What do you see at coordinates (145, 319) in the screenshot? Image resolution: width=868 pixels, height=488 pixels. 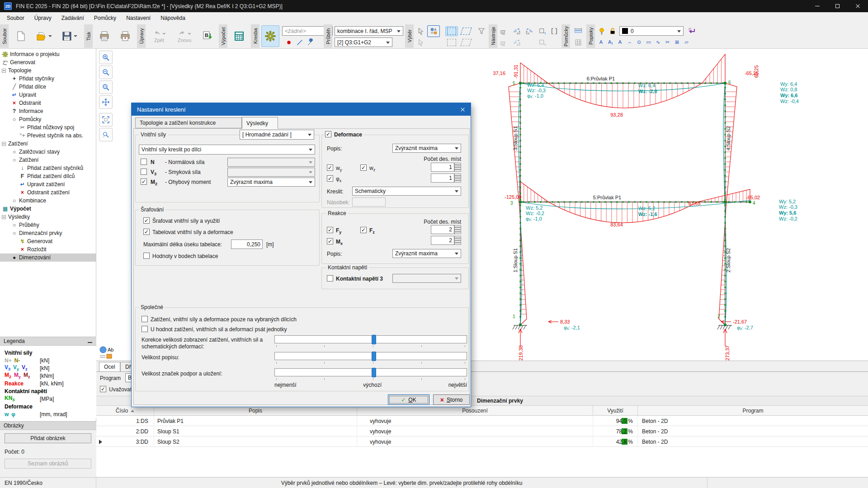 I see `checkbox-only-selected` at bounding box center [145, 319].